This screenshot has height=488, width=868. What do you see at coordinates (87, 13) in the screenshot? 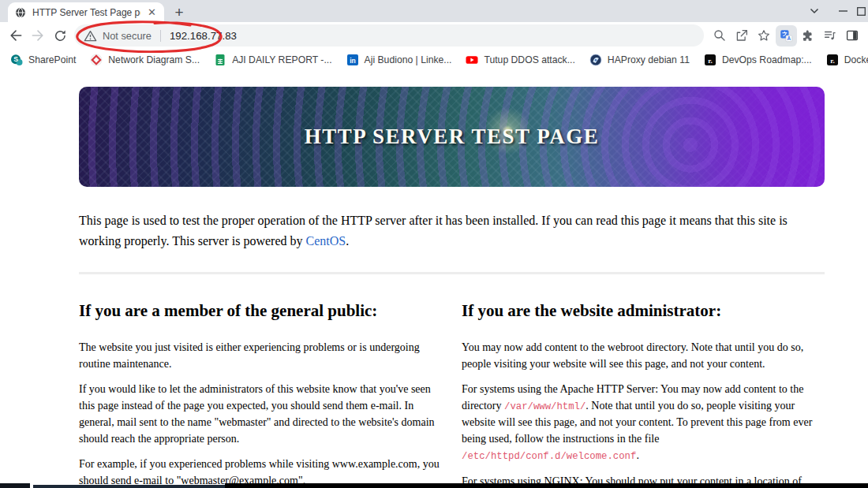
I see `tab-title: HTTP Server Test Page powered` at bounding box center [87, 13].